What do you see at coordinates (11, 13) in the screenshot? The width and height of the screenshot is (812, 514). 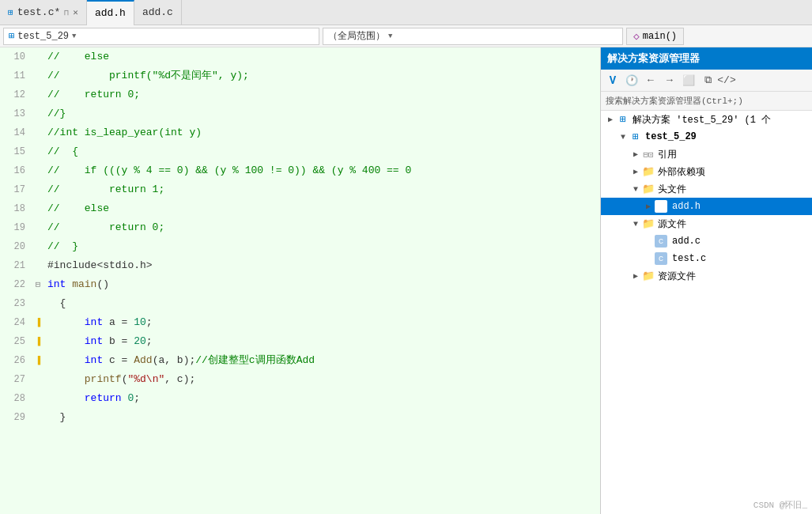 I see `tab-icon-test-c: ⊞` at bounding box center [11, 13].